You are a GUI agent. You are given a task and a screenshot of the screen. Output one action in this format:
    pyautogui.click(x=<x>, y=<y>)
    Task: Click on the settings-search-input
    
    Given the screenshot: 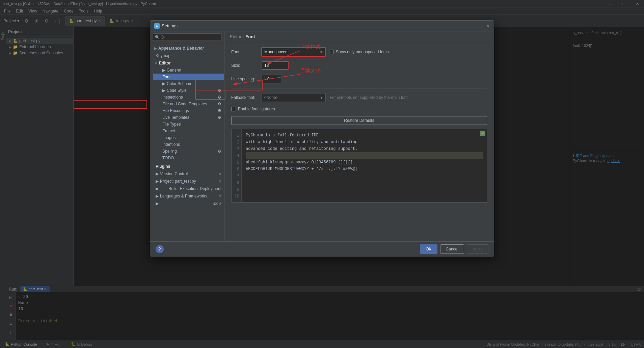 What is the action you would take?
    pyautogui.click(x=187, y=37)
    